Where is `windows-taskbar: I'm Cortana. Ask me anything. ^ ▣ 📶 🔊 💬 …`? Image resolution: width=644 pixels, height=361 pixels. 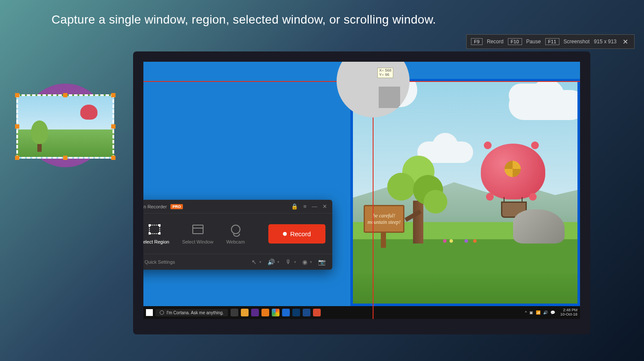 windows-taskbar: I'm Cortana. Ask me anything. ^ ▣ 📶 🔊 💬 … is located at coordinates (361, 313).